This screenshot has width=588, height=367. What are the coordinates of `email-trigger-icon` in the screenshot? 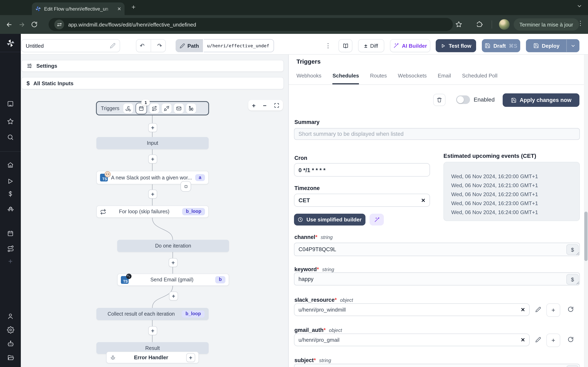 It's located at (179, 108).